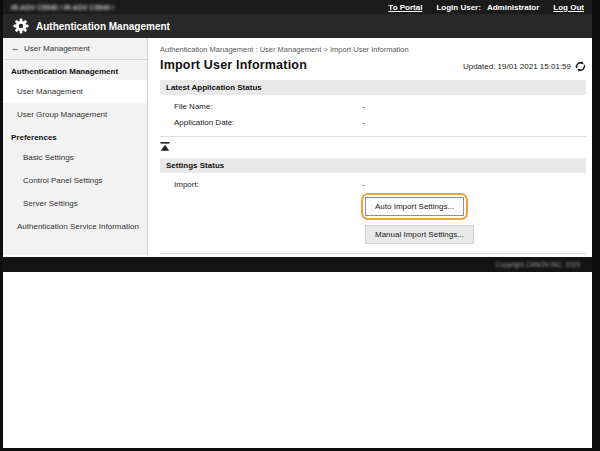 The height and width of the screenshot is (451, 600). I want to click on section-latest-application-status: Latest Application Status, so click(373, 88).